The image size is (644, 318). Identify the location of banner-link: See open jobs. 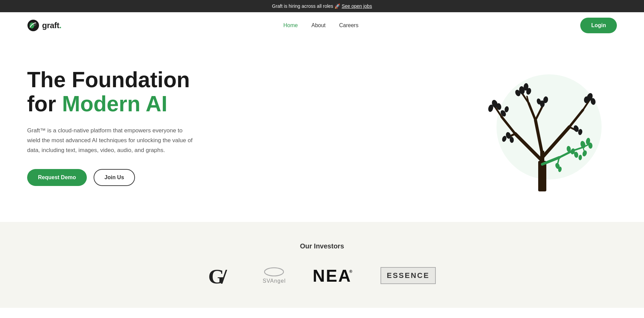
(357, 6).